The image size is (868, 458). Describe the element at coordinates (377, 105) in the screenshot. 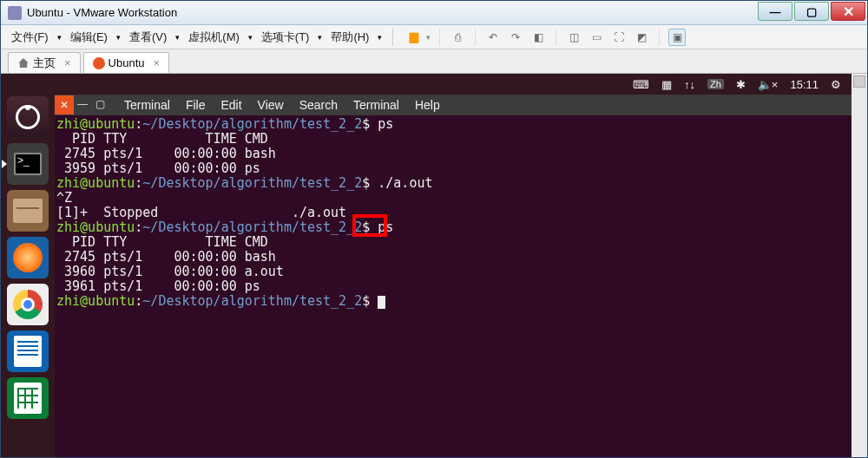

I see `term-menu-terminal2: Terminal` at that location.